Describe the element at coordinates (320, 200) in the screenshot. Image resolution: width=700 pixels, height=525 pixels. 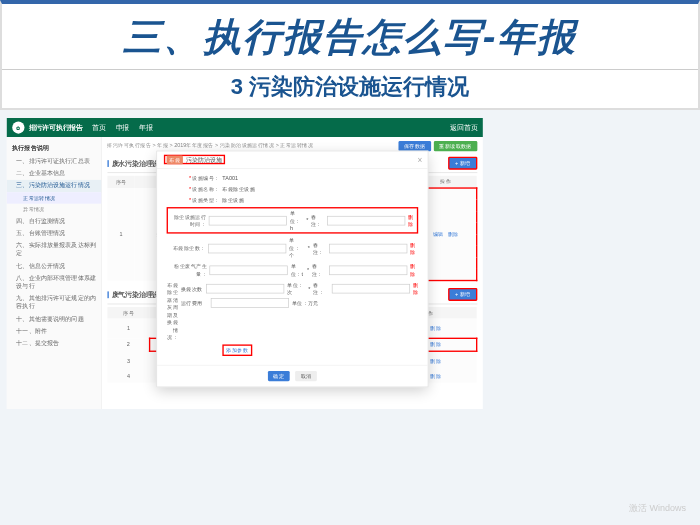
I see `value-type: 除尘设施` at that location.